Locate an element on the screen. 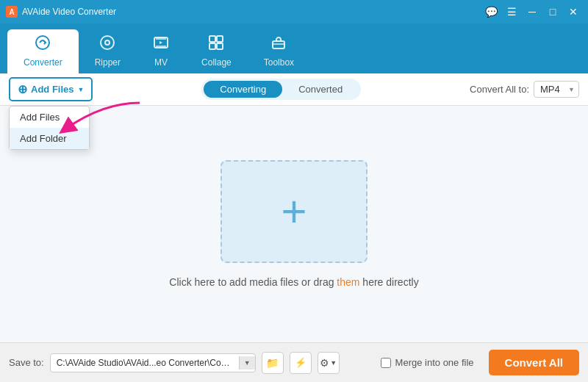  converter-label: Converter is located at coordinates (43, 62).